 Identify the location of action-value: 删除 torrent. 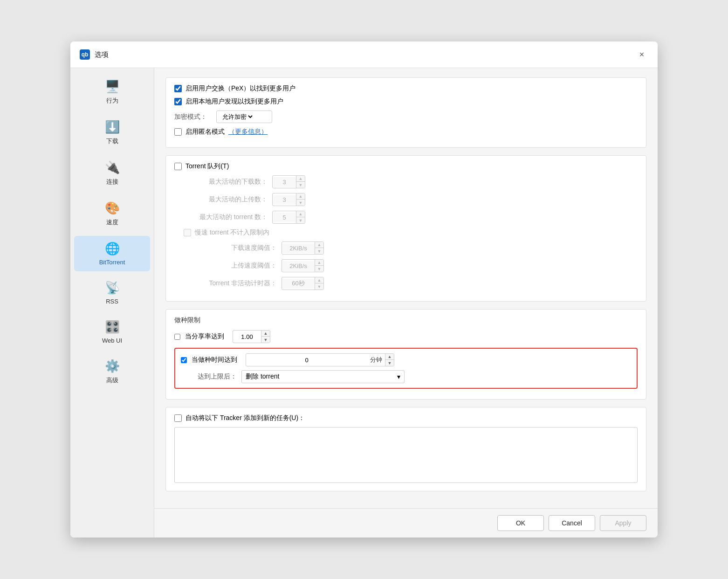
(262, 377).